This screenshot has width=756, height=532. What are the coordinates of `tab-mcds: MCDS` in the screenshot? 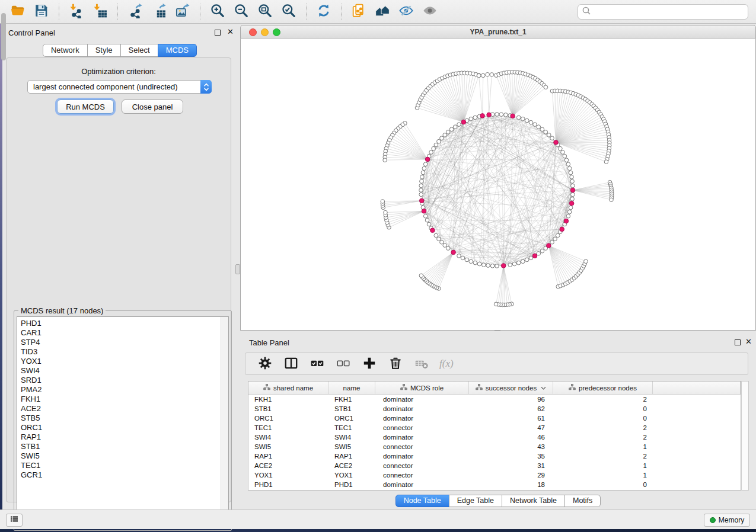 It's located at (177, 50).